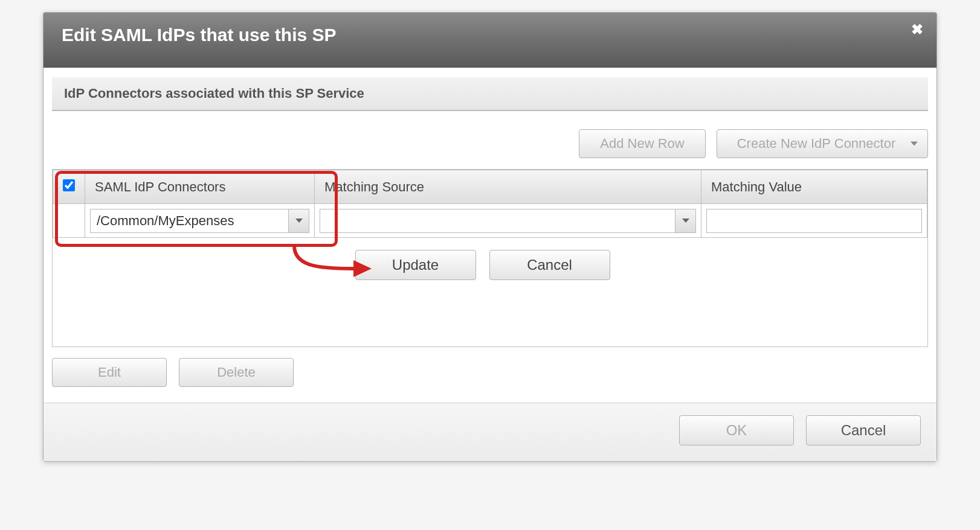 Image resolution: width=980 pixels, height=530 pixels. What do you see at coordinates (642, 144) in the screenshot?
I see `add-new-row-button: Add New Row` at bounding box center [642, 144].